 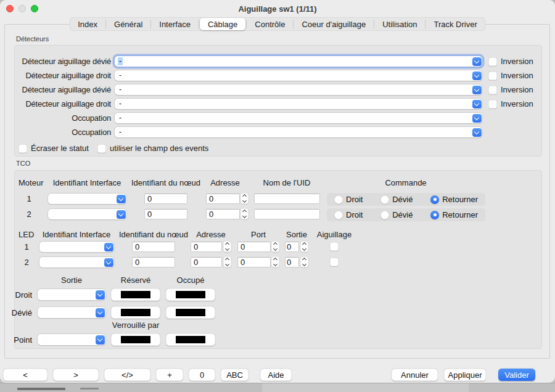 What do you see at coordinates (154, 247) in the screenshot?
I see `led1-noeud-field` at bounding box center [154, 247].